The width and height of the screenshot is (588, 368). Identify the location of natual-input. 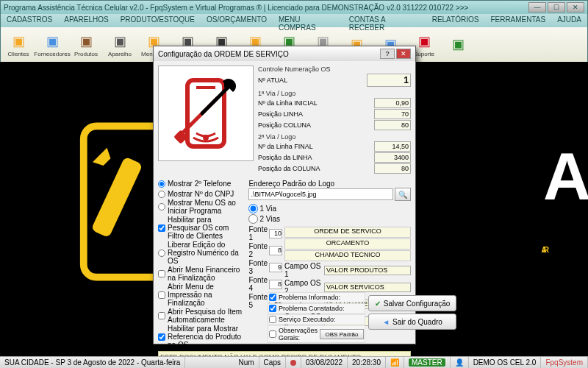
(389, 80).